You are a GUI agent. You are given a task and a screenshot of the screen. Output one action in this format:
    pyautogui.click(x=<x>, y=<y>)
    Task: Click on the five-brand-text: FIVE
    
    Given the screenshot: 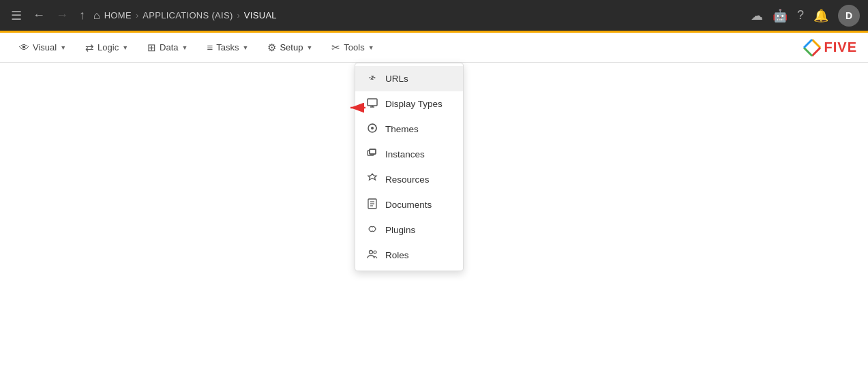 What is the action you would take?
    pyautogui.click(x=841, y=48)
    